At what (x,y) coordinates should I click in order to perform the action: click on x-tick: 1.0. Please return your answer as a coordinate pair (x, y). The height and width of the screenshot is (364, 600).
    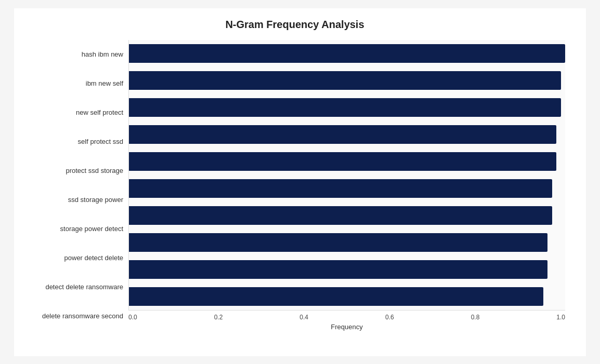
    Looking at the image, I should click on (560, 317).